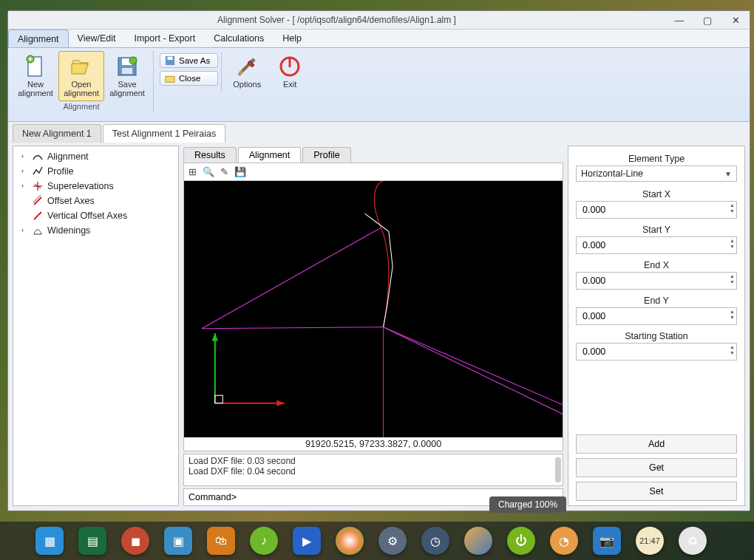  I want to click on power-status-icon: ⏻, so click(521, 541).